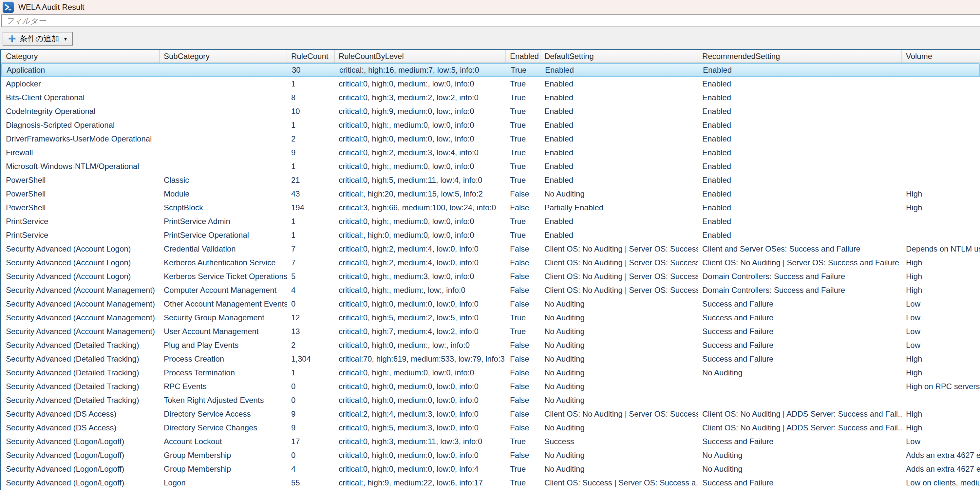  I want to click on table-row: Security Advanced (Logon/Logoff)Logon55c…, so click(491, 483).